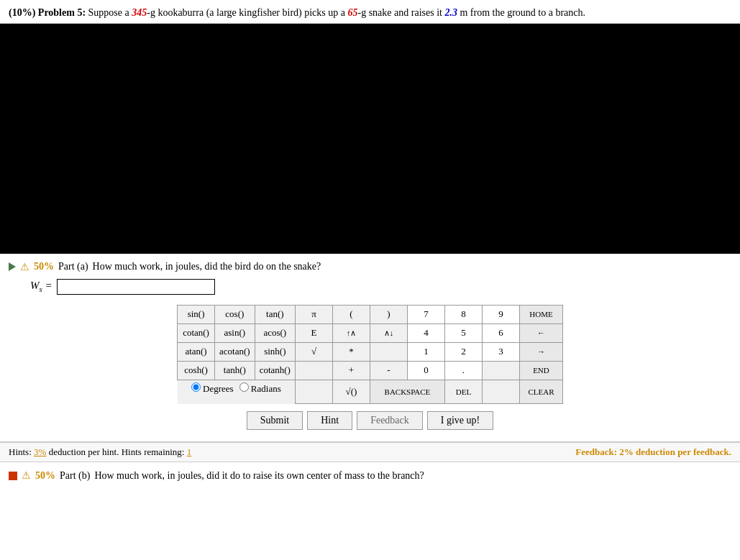 The image size is (740, 560). What do you see at coordinates (426, 333) in the screenshot?
I see `btn-4: 4` at bounding box center [426, 333].